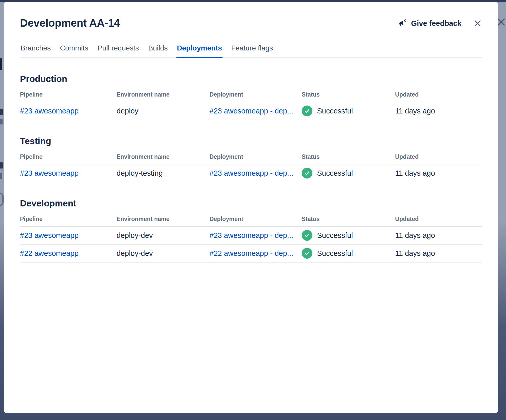  I want to click on give-feedback-label: Give feedback, so click(436, 24).